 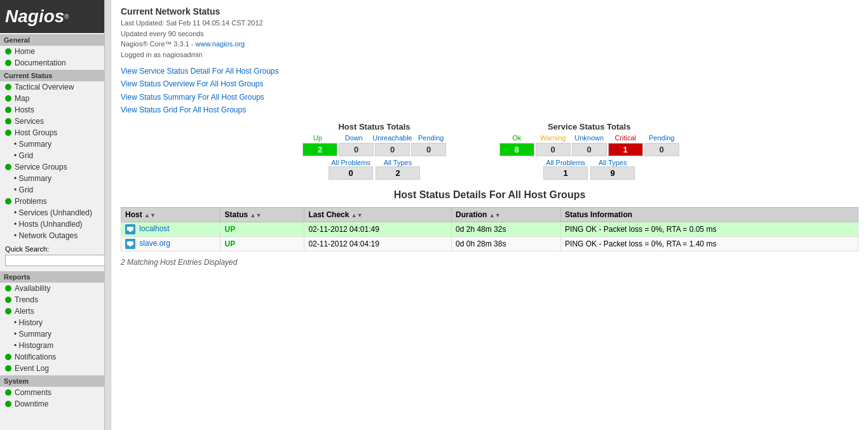 I want to click on host-up-label: Up, so click(x=318, y=138).